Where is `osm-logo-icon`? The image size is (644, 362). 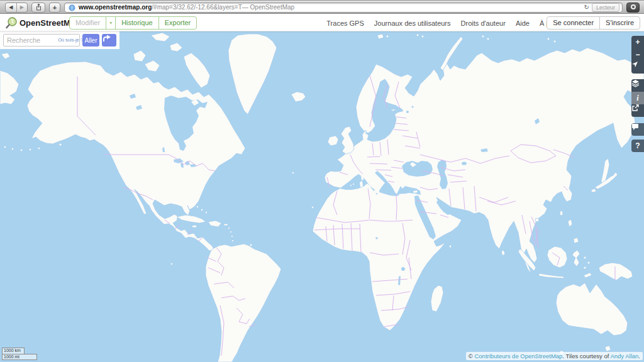 osm-logo-icon is located at coordinates (11, 23).